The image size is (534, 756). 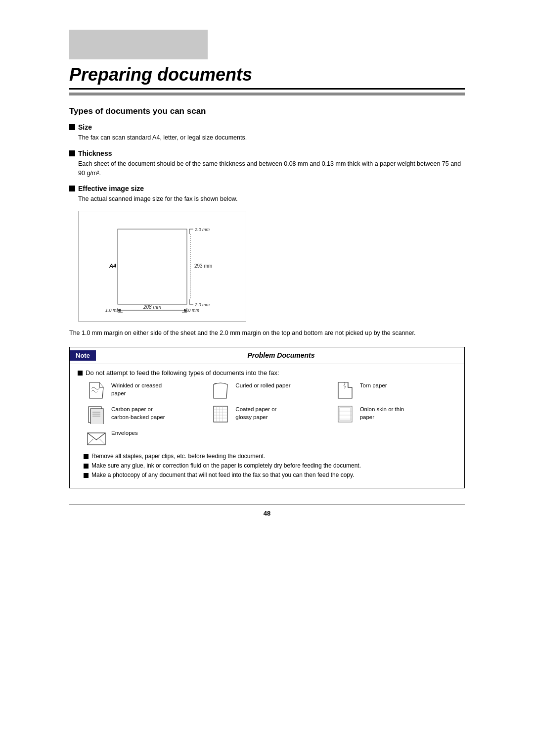 What do you see at coordinates (271, 390) in the screenshot?
I see `doc-item-curled: Curled or rolled paper` at bounding box center [271, 390].